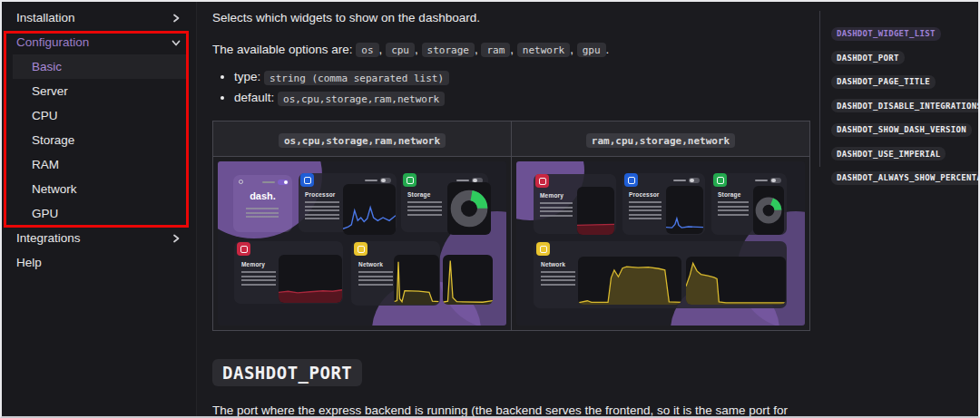 This screenshot has width=980, height=418. I want to click on dark-mode-toggle, so click(276, 182).